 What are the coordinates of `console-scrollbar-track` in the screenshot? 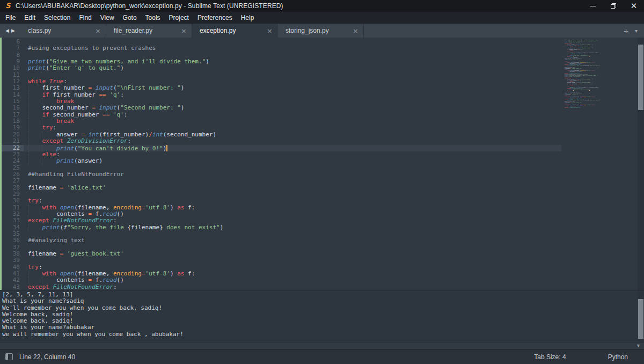 It's located at (641, 316).